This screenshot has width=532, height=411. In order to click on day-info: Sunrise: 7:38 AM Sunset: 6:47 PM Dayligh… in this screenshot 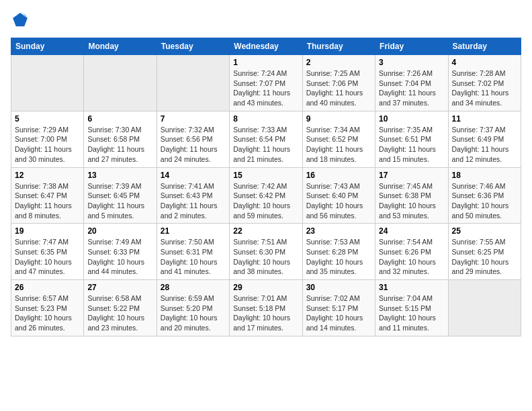, I will do `click(47, 201)`.